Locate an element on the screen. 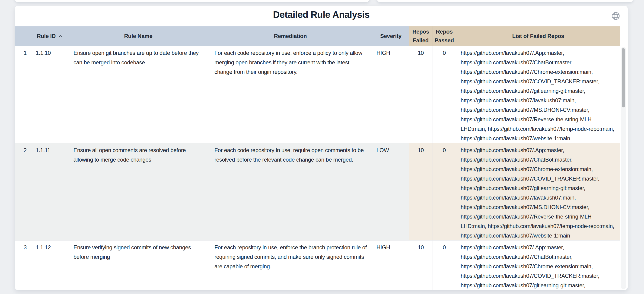 The width and height of the screenshot is (644, 294). column-header-rule-id-label: Rule ID is located at coordinates (46, 36).